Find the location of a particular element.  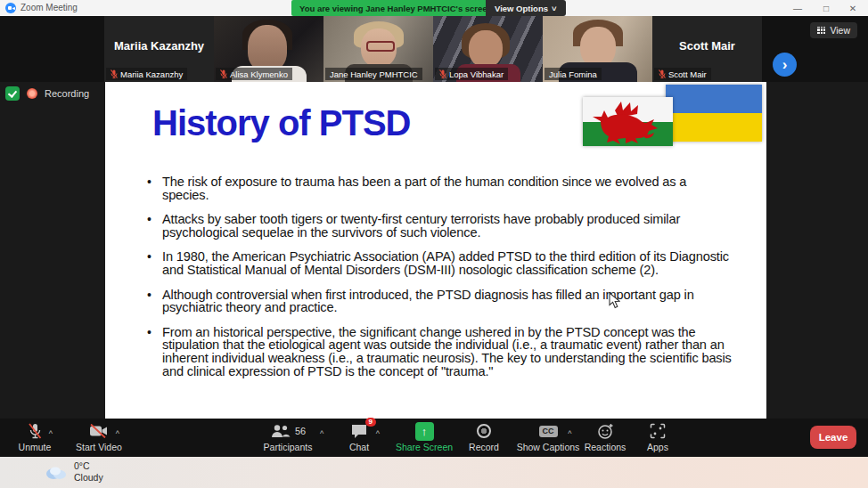

ukraine-flag is located at coordinates (714, 113).